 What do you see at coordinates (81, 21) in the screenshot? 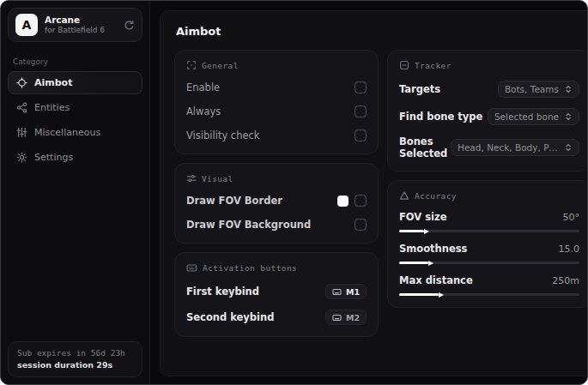
I see `app-name: Arcane` at bounding box center [81, 21].